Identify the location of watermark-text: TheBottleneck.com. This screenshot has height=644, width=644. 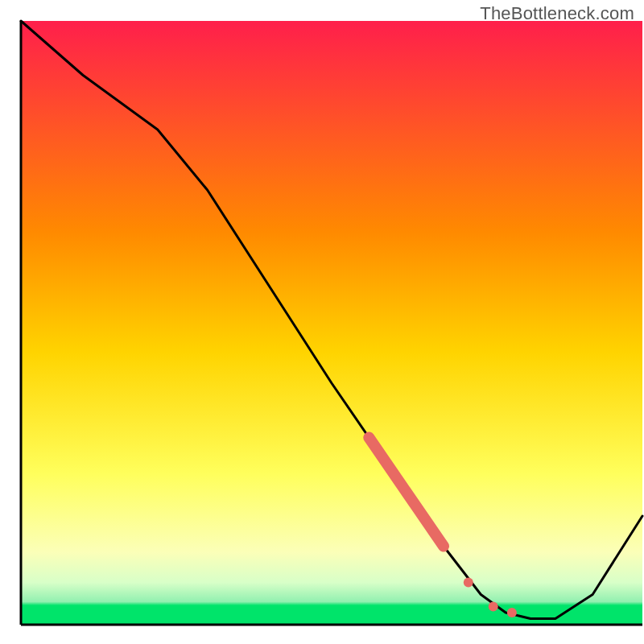
(557, 14).